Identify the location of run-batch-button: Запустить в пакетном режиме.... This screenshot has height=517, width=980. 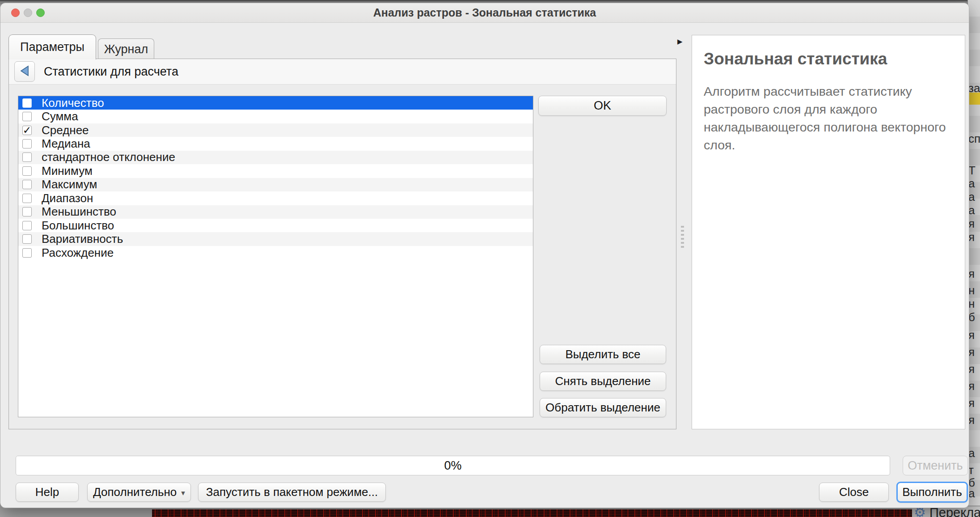
(292, 492).